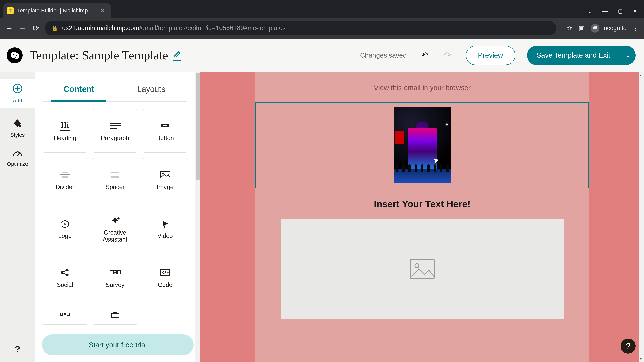 The height and width of the screenshot is (362, 644). What do you see at coordinates (422, 269) in the screenshot?
I see `image-placeholder-icon` at bounding box center [422, 269].